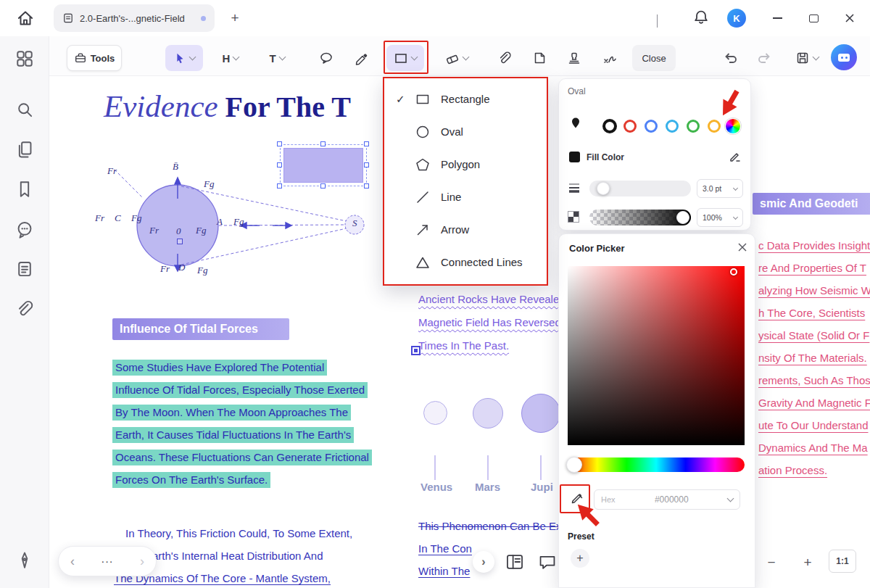 The width and height of the screenshot is (870, 588). Describe the element at coordinates (640, 218) in the screenshot. I see `opacity-slider` at that location.